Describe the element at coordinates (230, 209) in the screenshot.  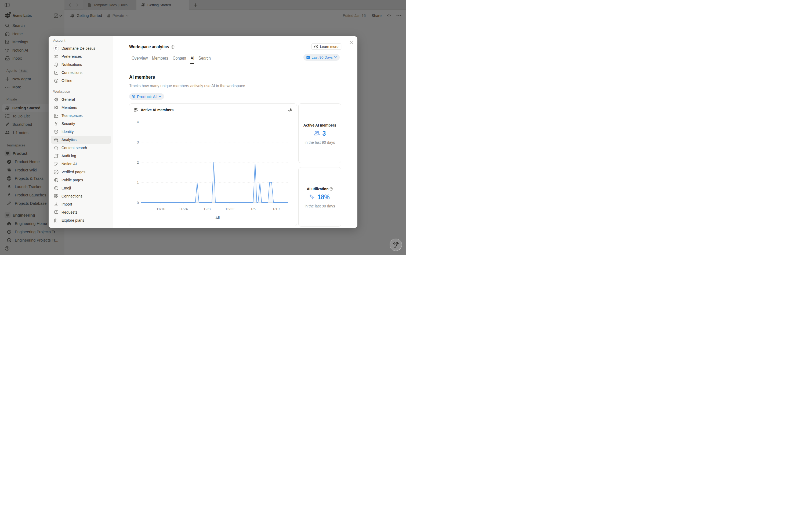
I see `svg-text: 12/22` at that location.